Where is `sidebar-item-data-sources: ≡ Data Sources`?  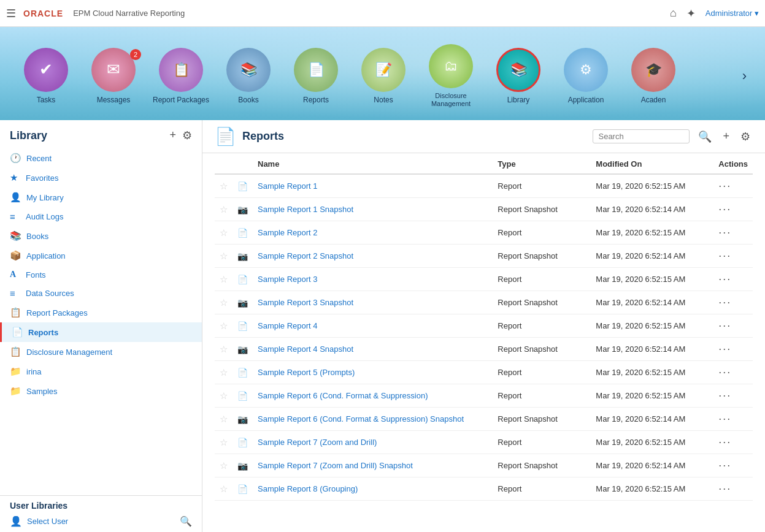 sidebar-item-data-sources: ≡ Data Sources is located at coordinates (101, 293).